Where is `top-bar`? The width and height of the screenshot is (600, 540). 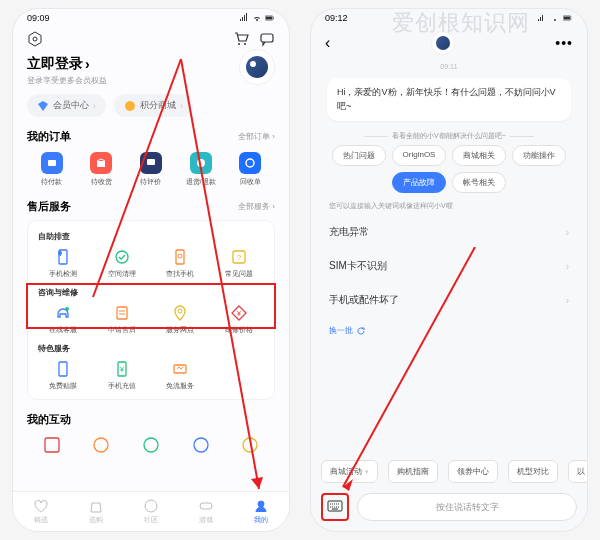 top-bar is located at coordinates (151, 39).